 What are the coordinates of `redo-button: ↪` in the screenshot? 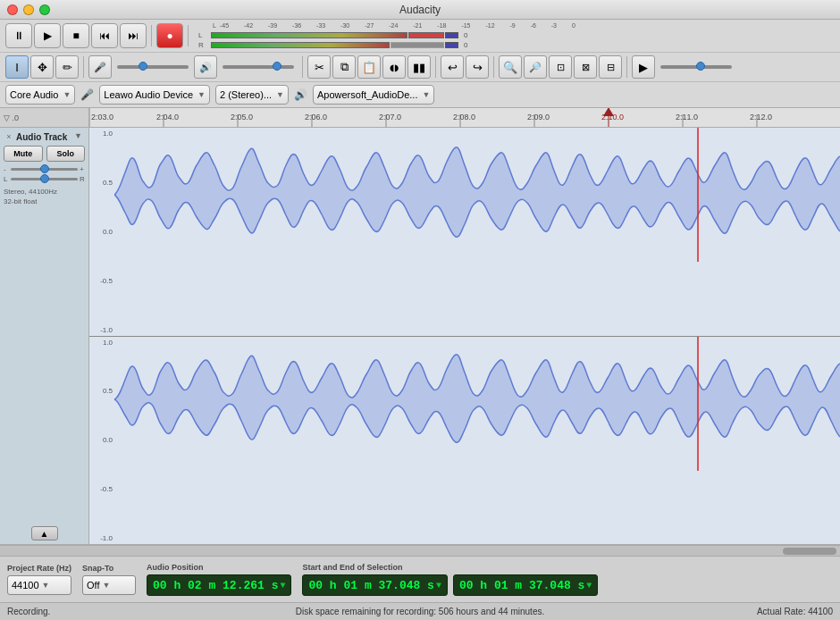 It's located at (477, 67).